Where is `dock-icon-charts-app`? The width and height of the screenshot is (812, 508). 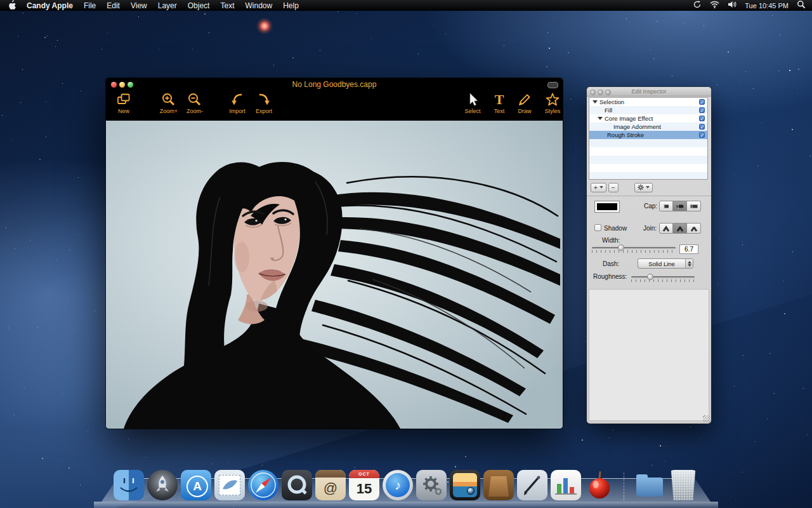
dock-icon-charts-app is located at coordinates (566, 485).